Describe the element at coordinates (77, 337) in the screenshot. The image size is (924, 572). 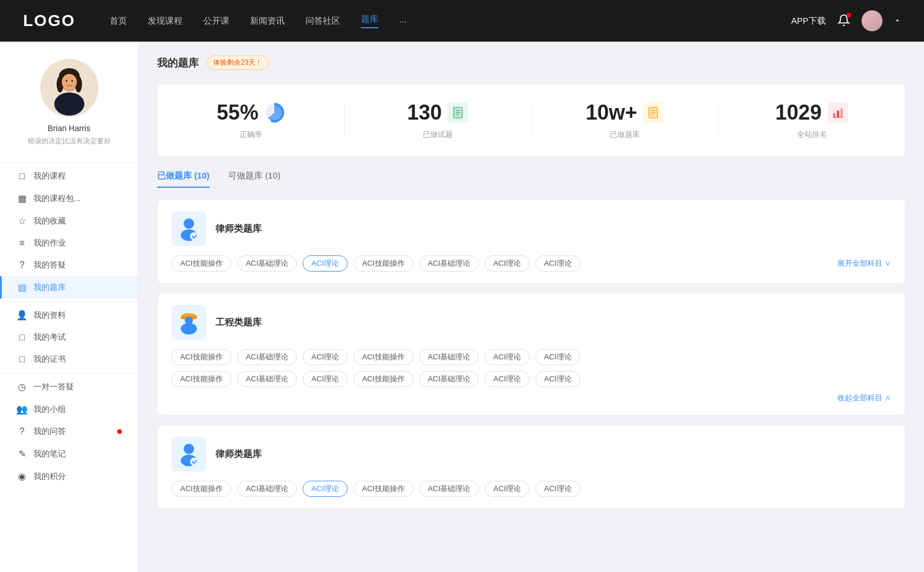
I see `sidebar-label: 我的考试` at that location.